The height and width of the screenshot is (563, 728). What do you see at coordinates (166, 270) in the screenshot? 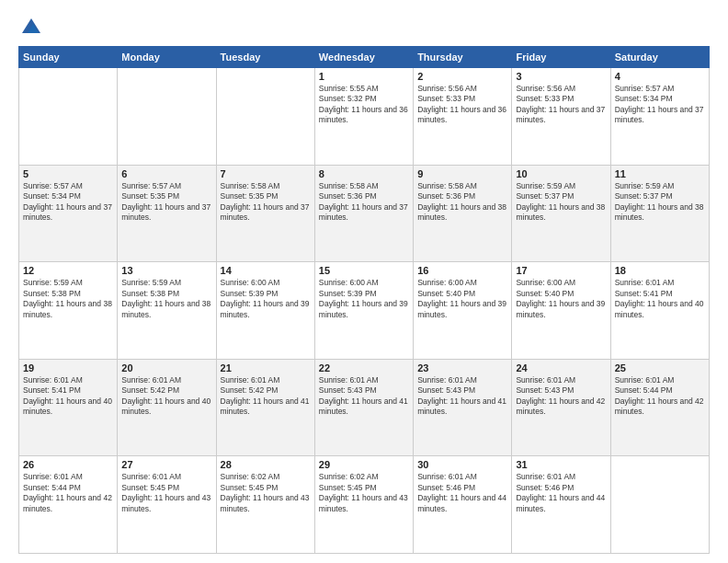
I see `day-number: 13` at bounding box center [166, 270].